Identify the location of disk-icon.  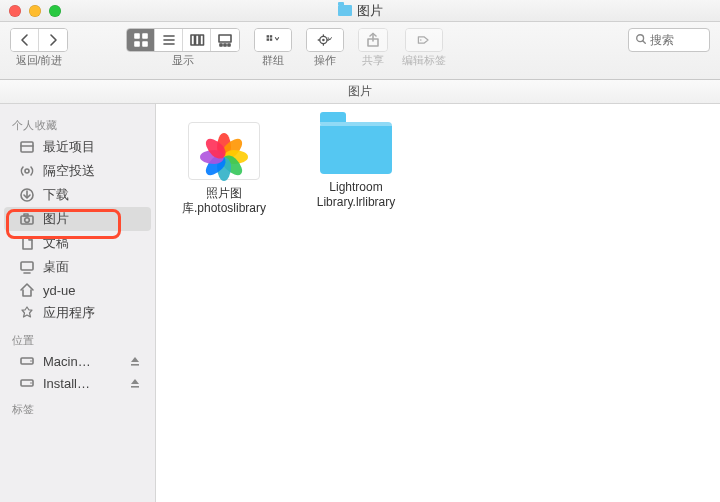
(27, 383).